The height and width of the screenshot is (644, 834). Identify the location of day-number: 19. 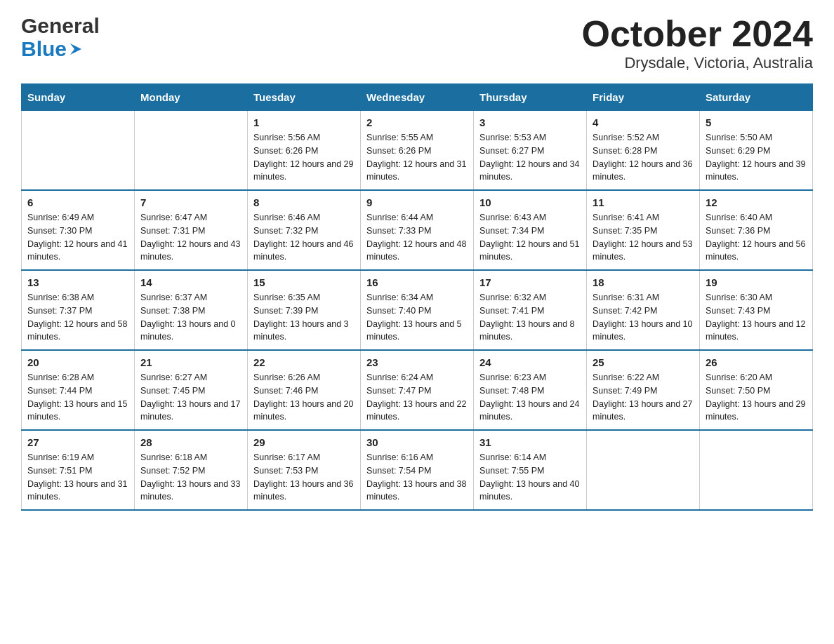
(756, 282).